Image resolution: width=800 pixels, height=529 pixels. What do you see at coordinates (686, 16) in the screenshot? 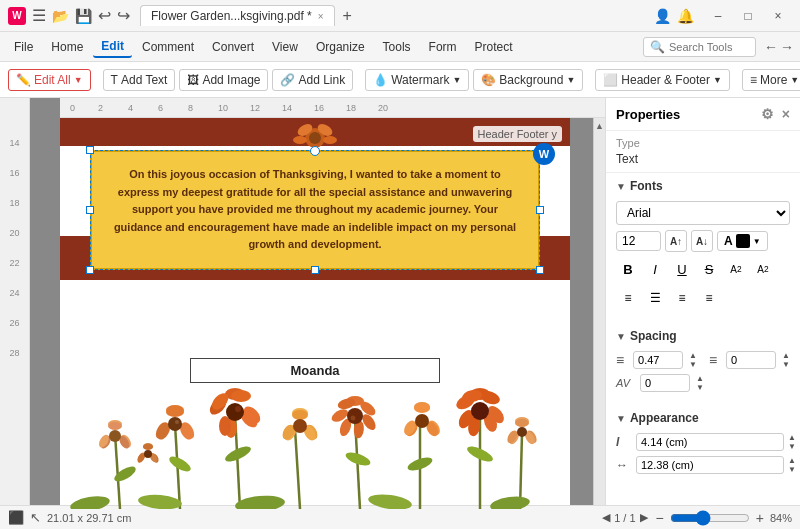
I see `notification-icon: 🔔` at bounding box center [686, 16].